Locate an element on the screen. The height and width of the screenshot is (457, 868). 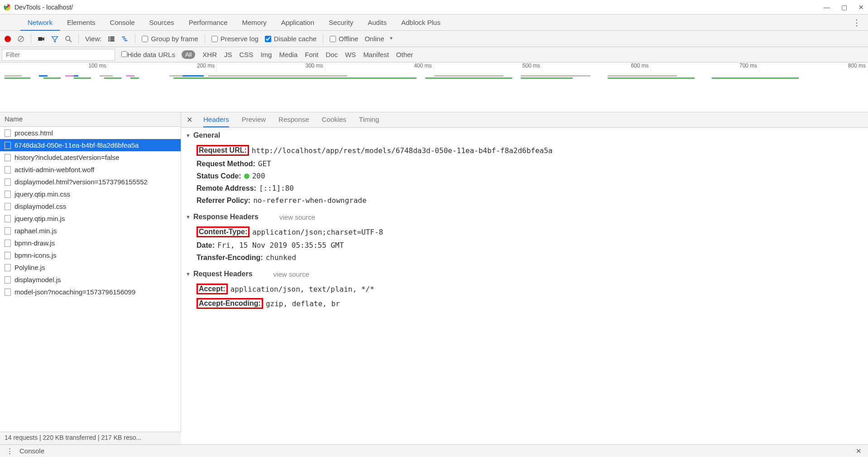
throttle-dropdown: Online is located at coordinates (379, 39).